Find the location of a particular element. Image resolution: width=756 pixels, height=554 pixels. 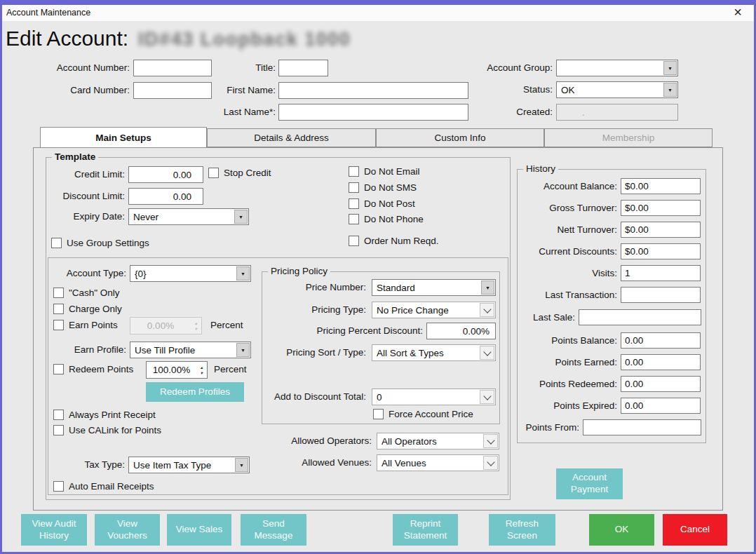

nett-turnover-label: Nett Turnover: is located at coordinates (587, 230).